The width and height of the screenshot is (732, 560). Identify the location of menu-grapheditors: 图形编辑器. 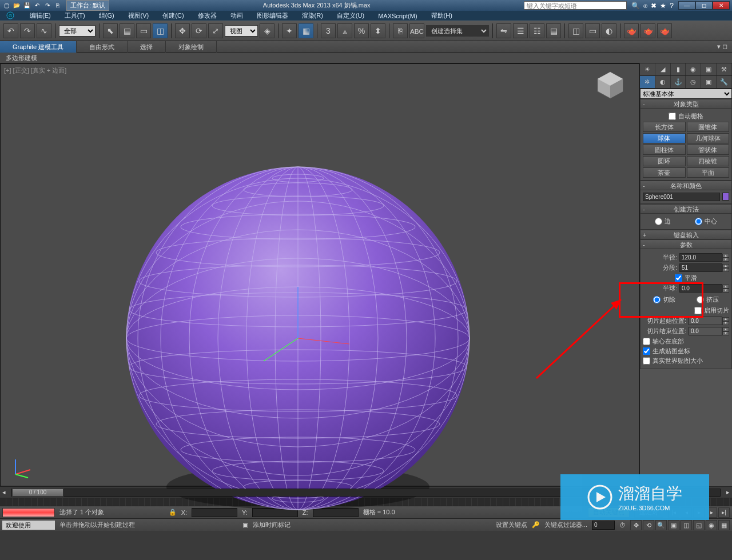
(272, 16).